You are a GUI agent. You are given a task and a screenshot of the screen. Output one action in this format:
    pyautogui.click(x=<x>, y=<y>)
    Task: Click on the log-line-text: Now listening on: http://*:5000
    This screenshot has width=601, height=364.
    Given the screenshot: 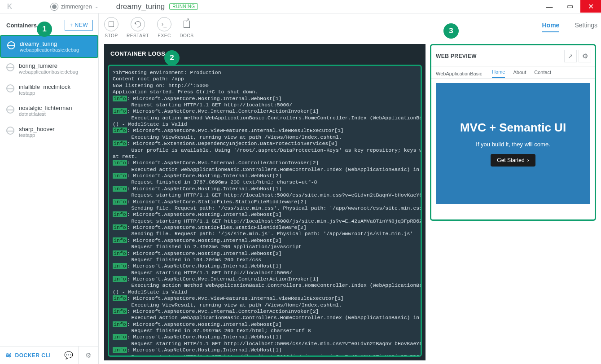 What is the action you would take?
    pyautogui.click(x=161, y=85)
    